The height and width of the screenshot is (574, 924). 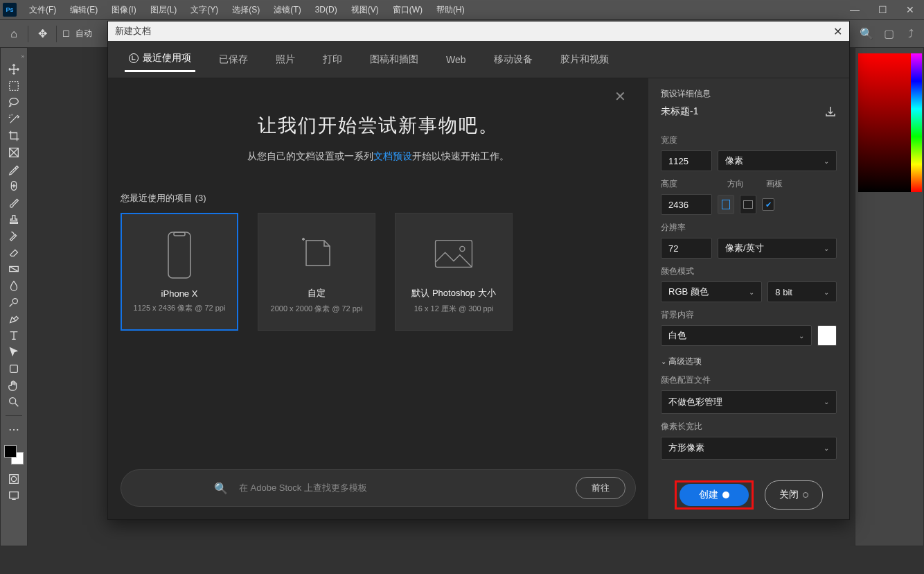 I want to click on go-button: 前往, so click(x=601, y=488).